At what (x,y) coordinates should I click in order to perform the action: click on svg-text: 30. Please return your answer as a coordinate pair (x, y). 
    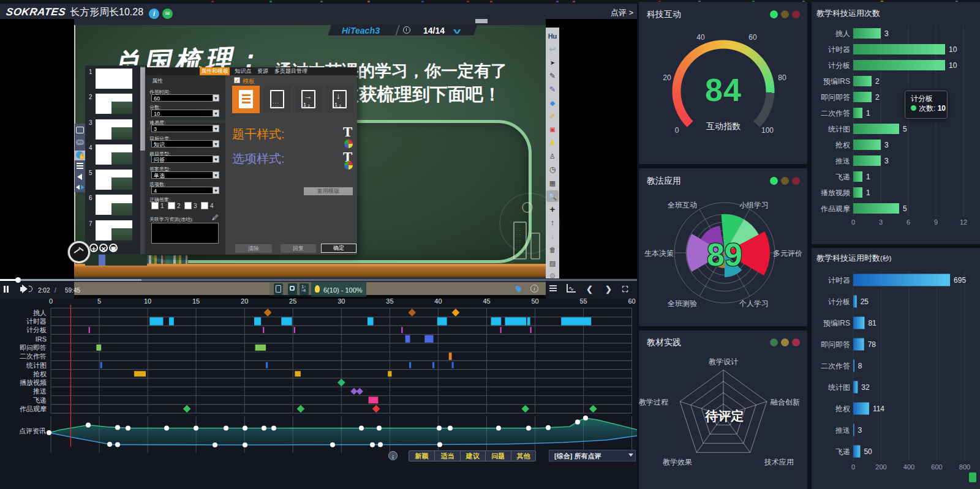
    Looking at the image, I should click on (341, 301).